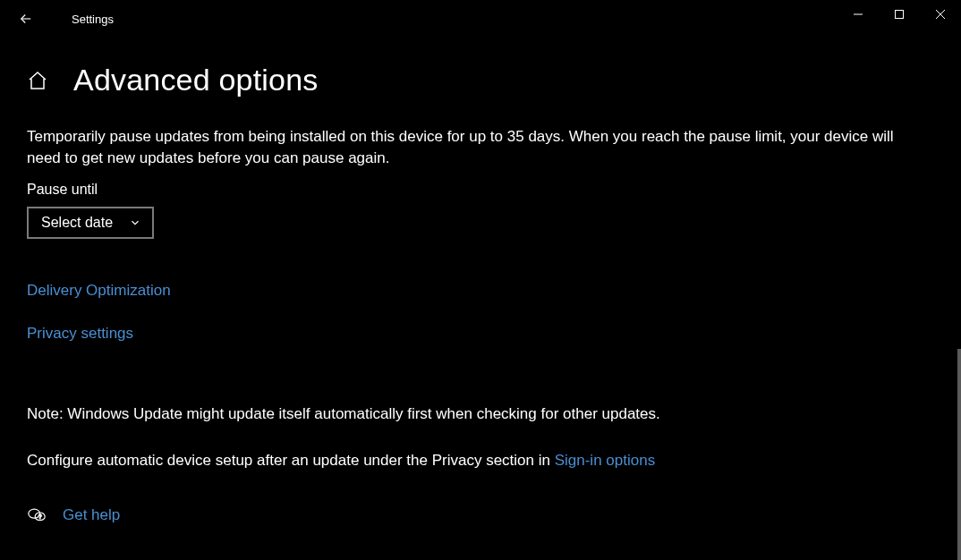 Image resolution: width=961 pixels, height=560 pixels. What do you see at coordinates (858, 14) in the screenshot?
I see `minimize-button` at bounding box center [858, 14].